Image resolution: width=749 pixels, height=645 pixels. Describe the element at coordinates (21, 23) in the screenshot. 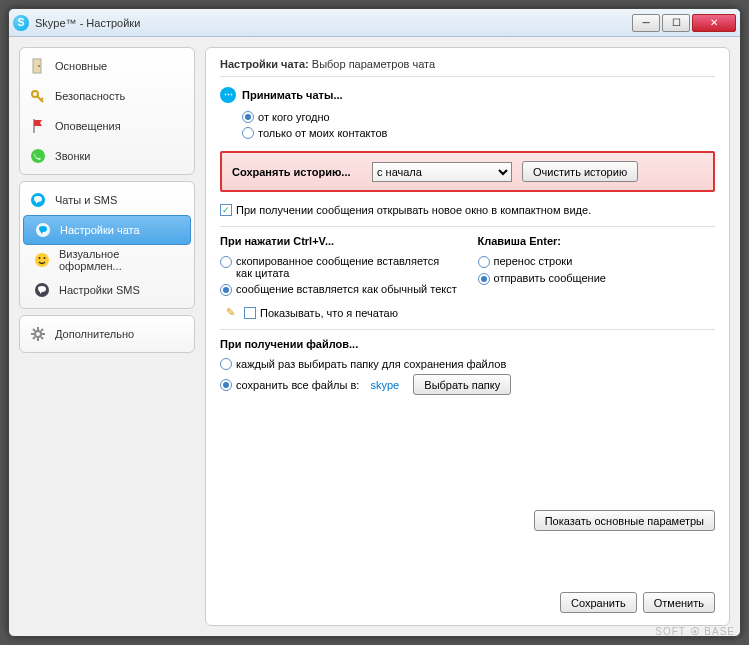

I see `skype-icon: S` at that location.